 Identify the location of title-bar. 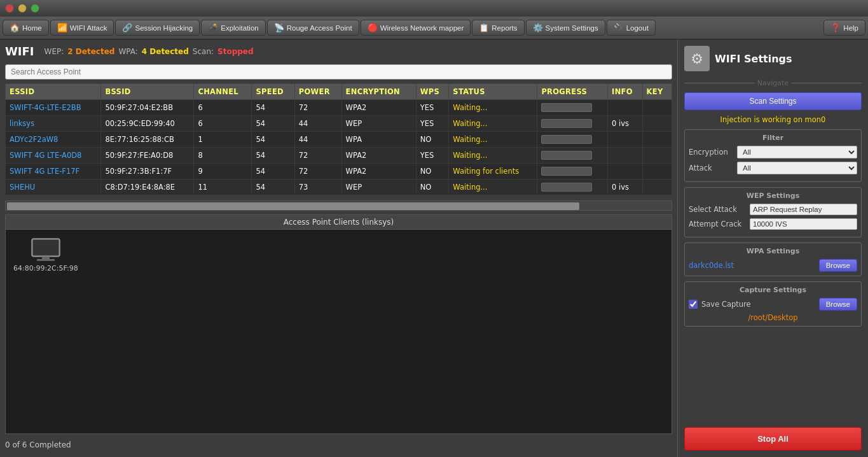
(434, 8).